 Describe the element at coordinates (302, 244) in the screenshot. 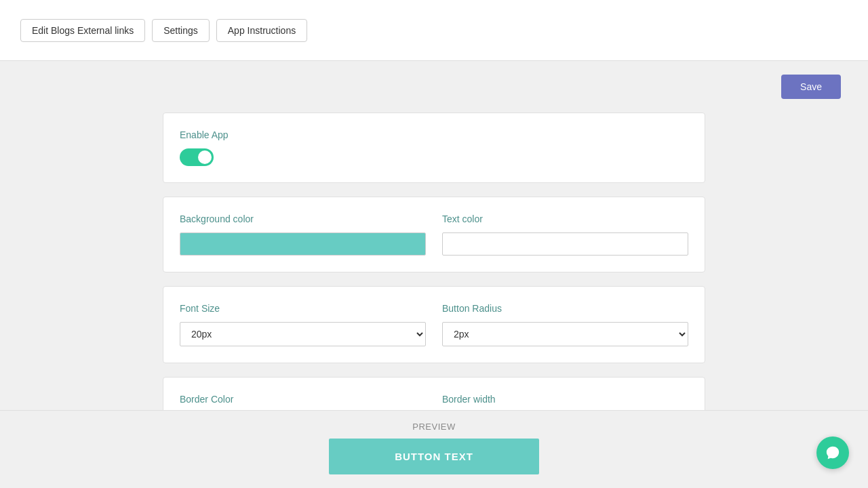

I see `background-color-wrapper: 67CCC3` at that location.